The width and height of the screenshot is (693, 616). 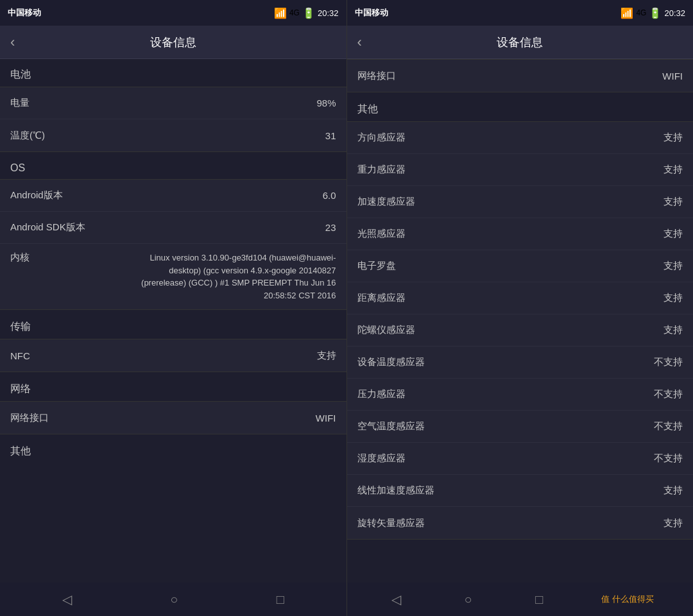 What do you see at coordinates (173, 418) in the screenshot?
I see `network-interface-row: 网络接口 WIFI` at bounding box center [173, 418].